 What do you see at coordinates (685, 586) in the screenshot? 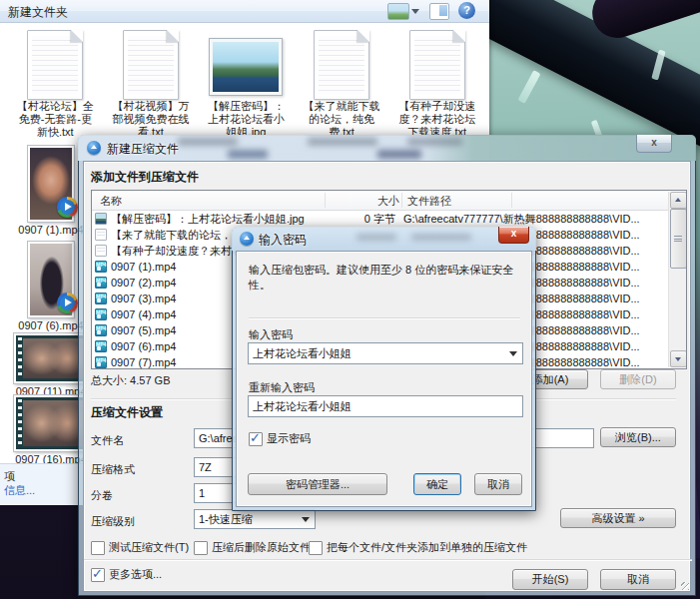
I see `resize-grip` at bounding box center [685, 586].